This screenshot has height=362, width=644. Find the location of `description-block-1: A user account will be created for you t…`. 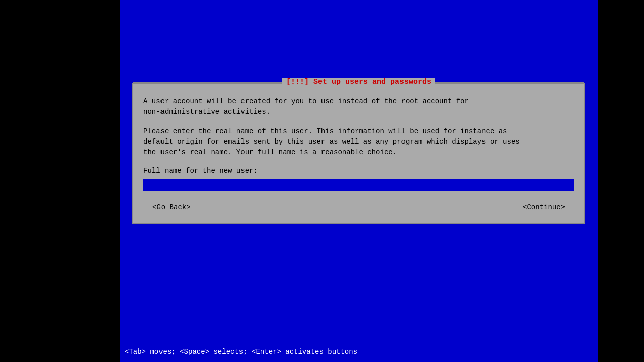

description-block-1: A user account will be created for you t… is located at coordinates (359, 107).